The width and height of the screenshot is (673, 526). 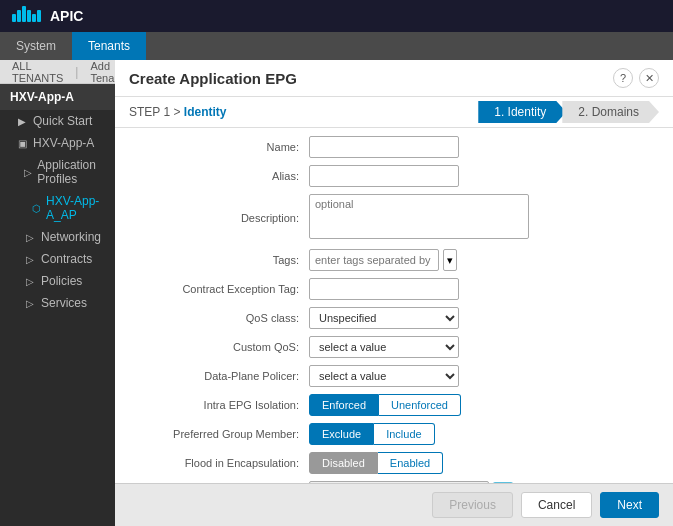 I want to click on sidebar-item-services: ▷ Services, so click(x=58, y=303).